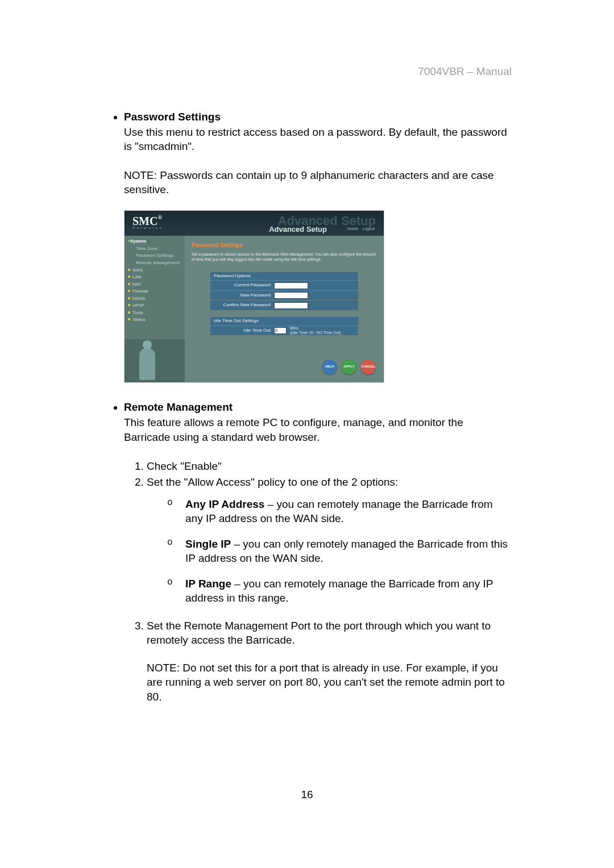  I want to click on main-description: Set a password to secure access to the B…, so click(284, 257).